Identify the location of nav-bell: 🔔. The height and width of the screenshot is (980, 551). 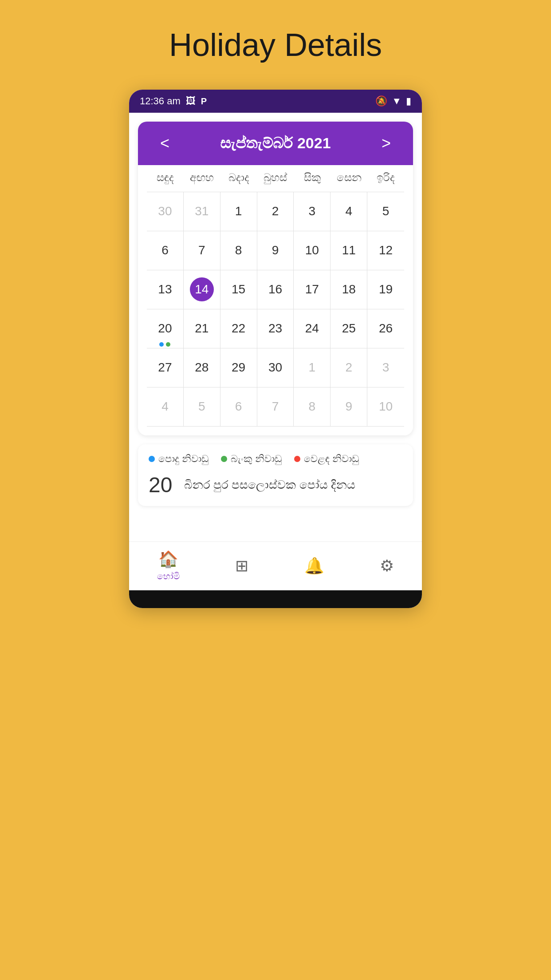
(314, 566).